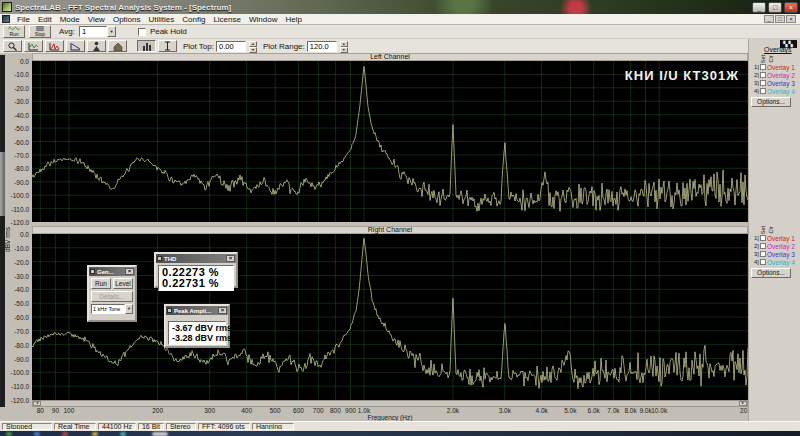 The image size is (800, 436). Describe the element at coordinates (22, 88) in the screenshot. I see `y-tick-label: -20.0` at that location.